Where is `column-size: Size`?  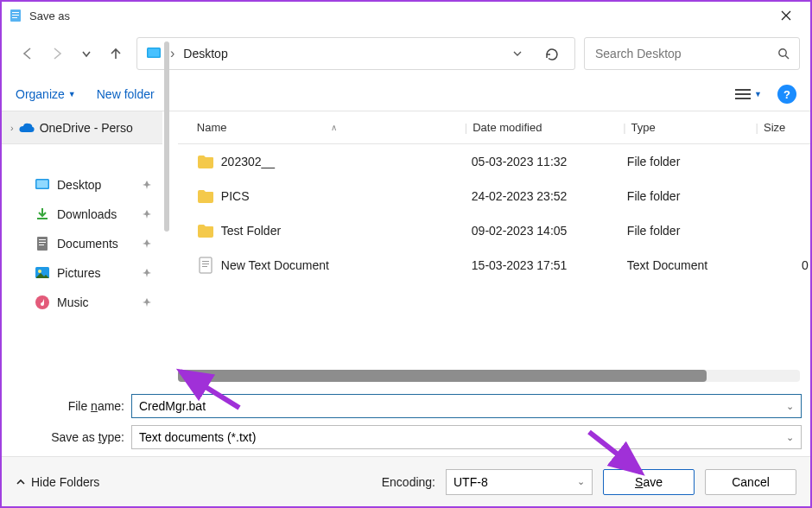 column-size: Size is located at coordinates (784, 128).